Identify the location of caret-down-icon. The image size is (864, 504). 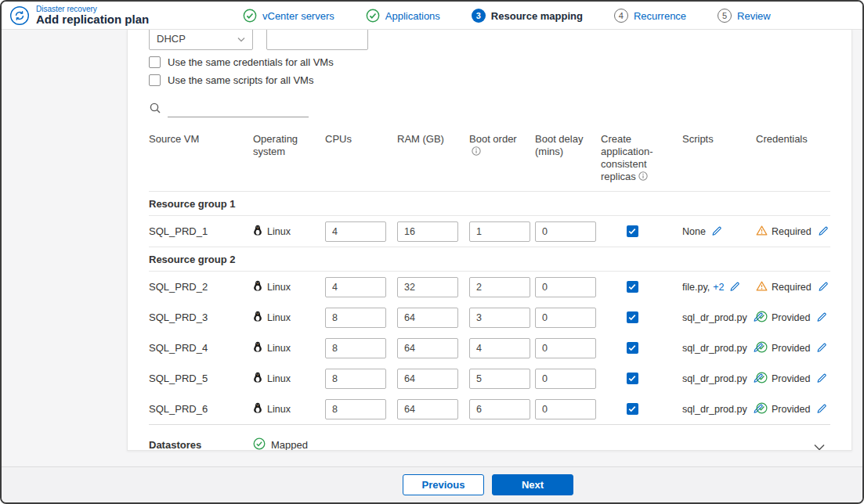
(241, 39).